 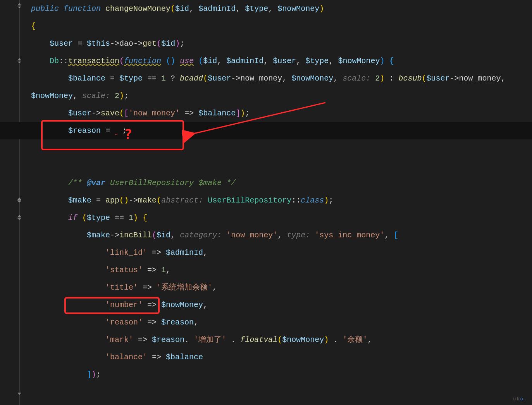 What do you see at coordinates (281, 357) in the screenshot?
I see `code-line: 'balance' => $balance` at bounding box center [281, 357].